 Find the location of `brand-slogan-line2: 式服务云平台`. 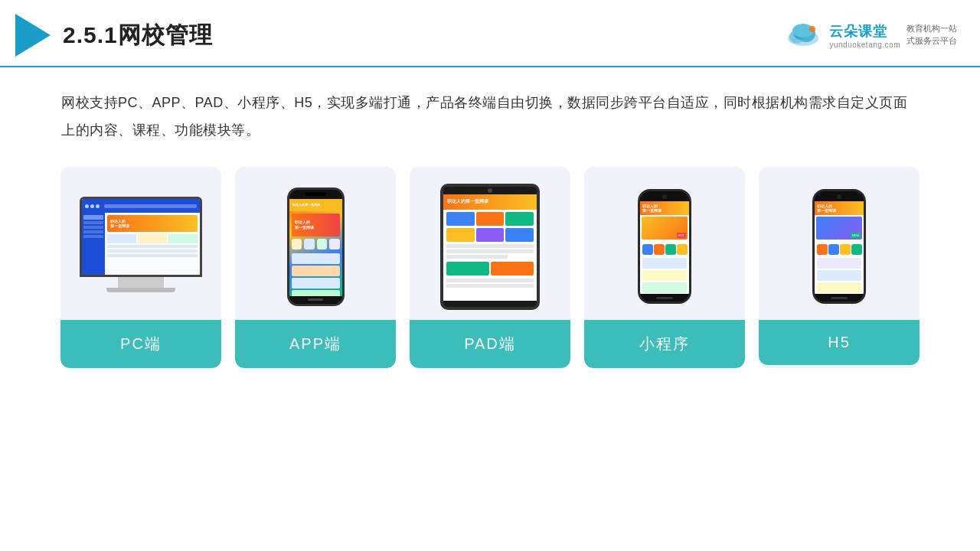

brand-slogan-line2: 式服务云平台 is located at coordinates (932, 41).